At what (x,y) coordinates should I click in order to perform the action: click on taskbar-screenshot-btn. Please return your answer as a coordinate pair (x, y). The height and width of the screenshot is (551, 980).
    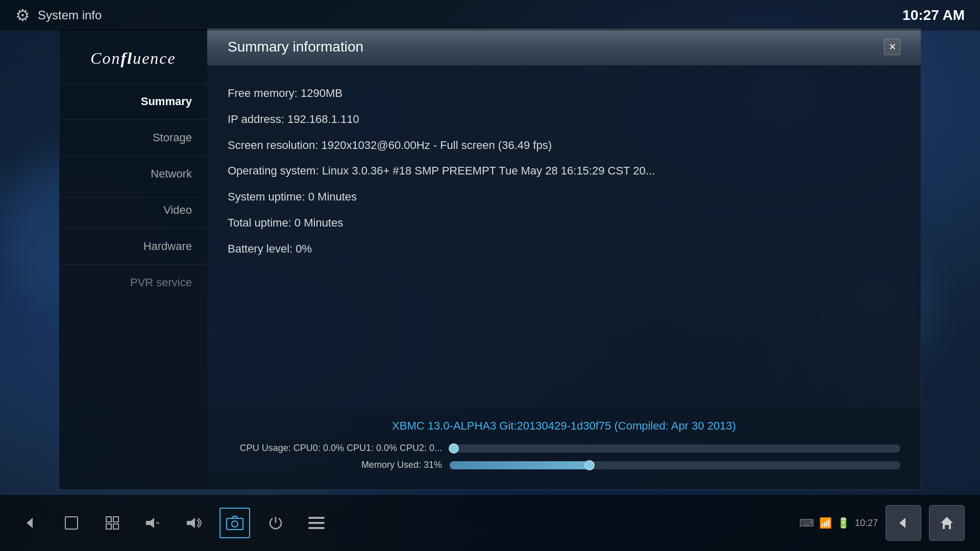
    Looking at the image, I should click on (235, 523).